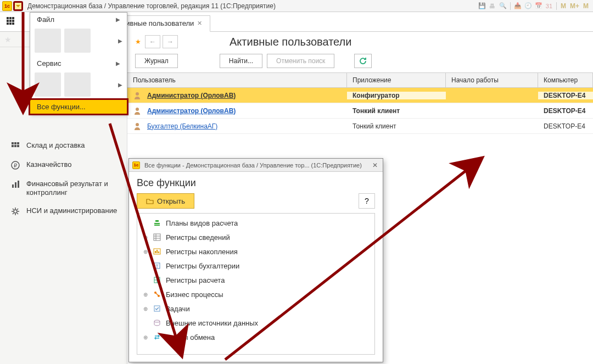 The height and width of the screenshot is (364, 593). I want to click on refresh-icon, so click(363, 61).